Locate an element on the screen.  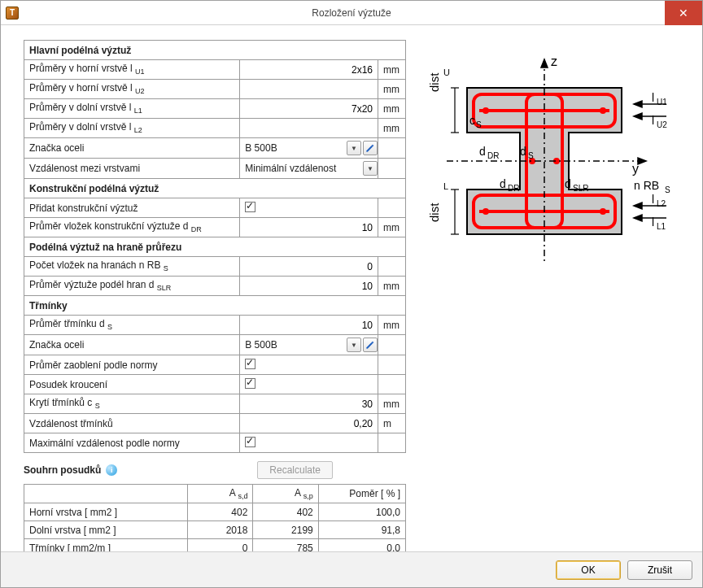
section-header-main-long: Hlavní podélná výztuž is located at coordinates (215, 50).